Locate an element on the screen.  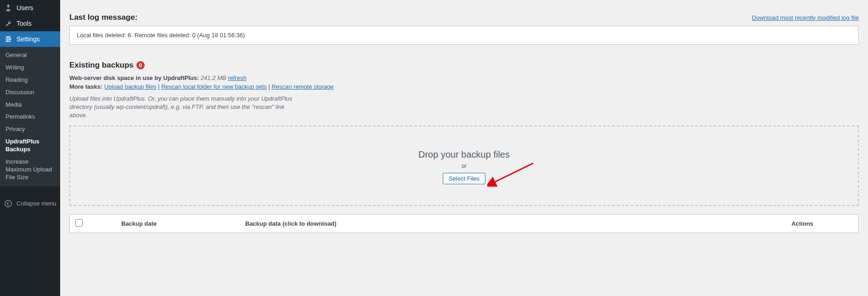
subitem-updraftplus: UpdraftPlus Backups is located at coordinates (30, 146).